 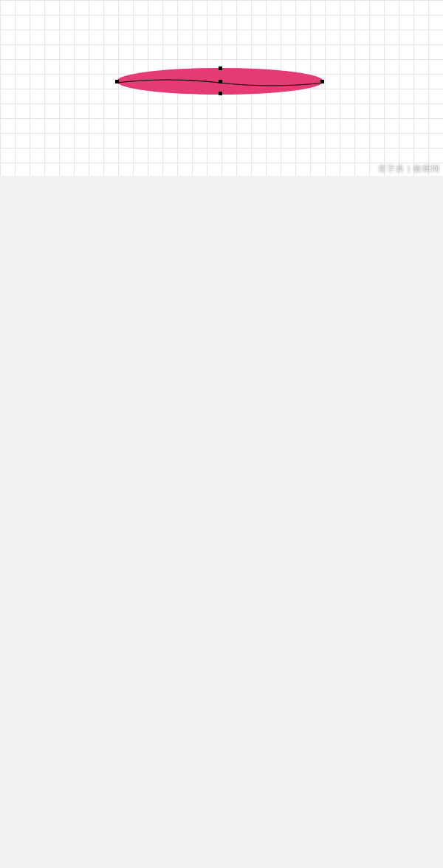 I want to click on watermark: 查字典 | 教程网, so click(x=409, y=168).